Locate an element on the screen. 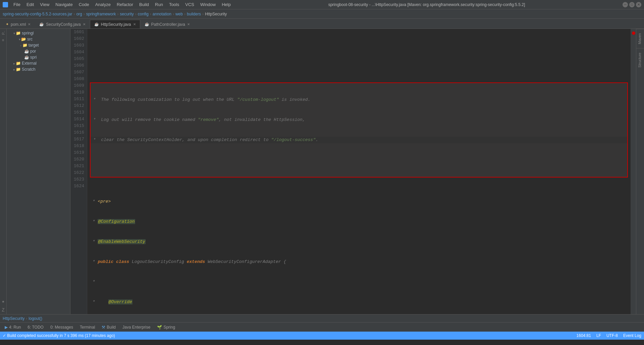  right-gutter is located at coordinates (633, 171).